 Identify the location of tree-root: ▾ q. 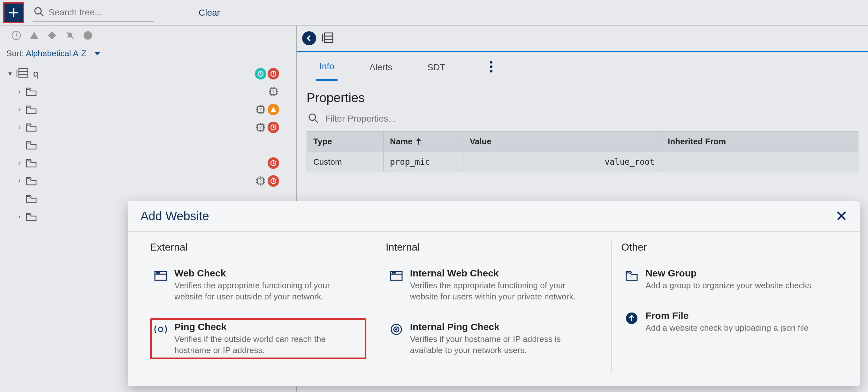
(149, 74).